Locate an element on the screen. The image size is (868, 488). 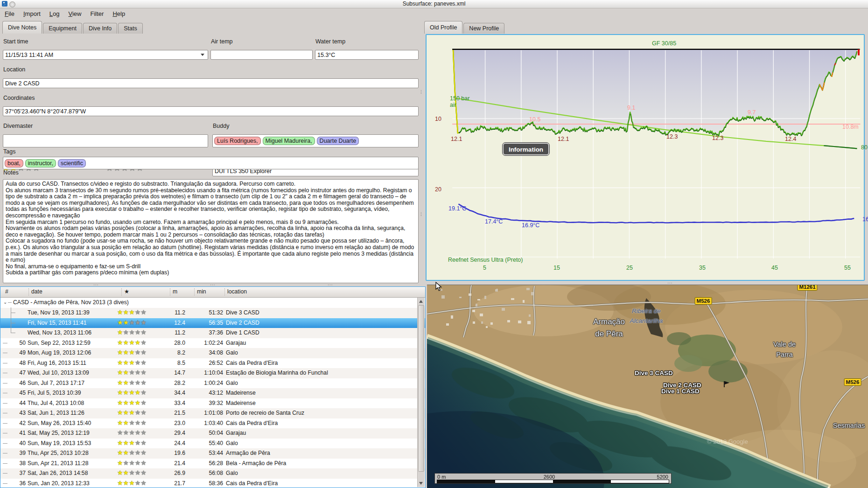
chip: Miguel Madureira, is located at coordinates (289, 141).